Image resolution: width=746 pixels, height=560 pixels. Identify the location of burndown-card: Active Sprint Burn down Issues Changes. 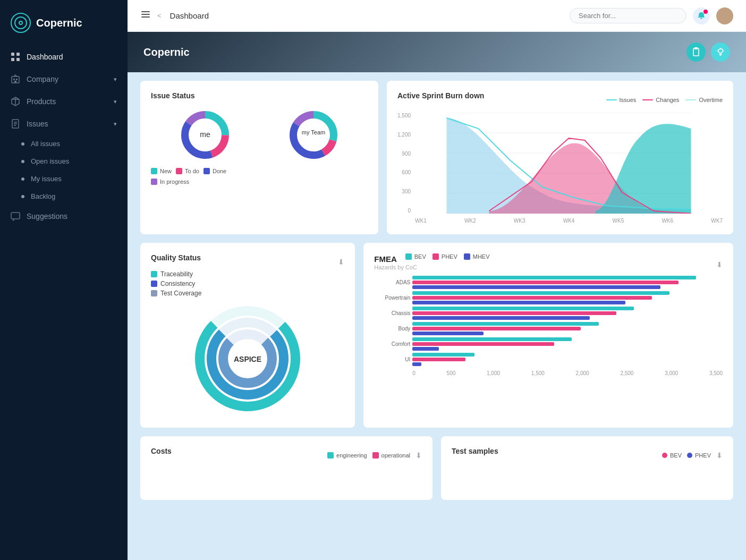
(560, 157).